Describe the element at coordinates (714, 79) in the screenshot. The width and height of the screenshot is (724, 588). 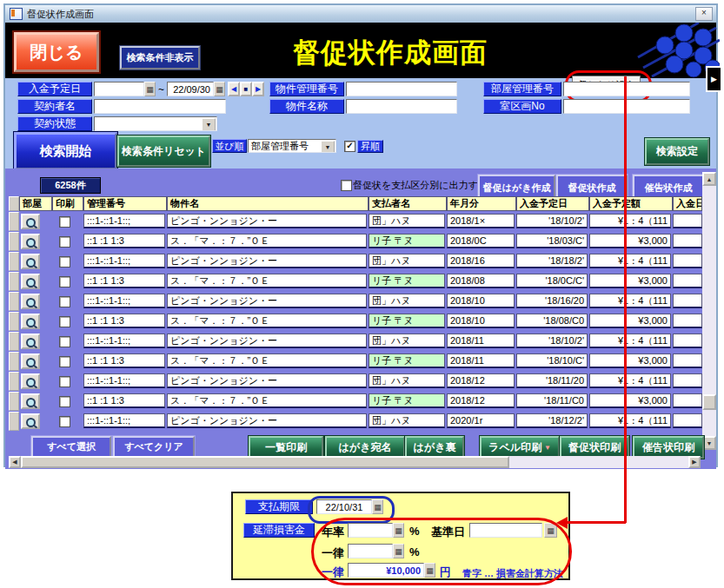
I see `header-next-button: ▶` at that location.